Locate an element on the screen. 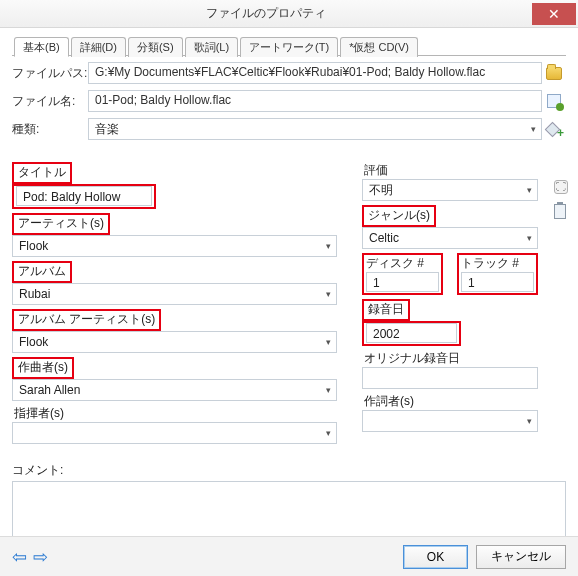  label-artist: アーティスト(s) is located at coordinates (61, 223).